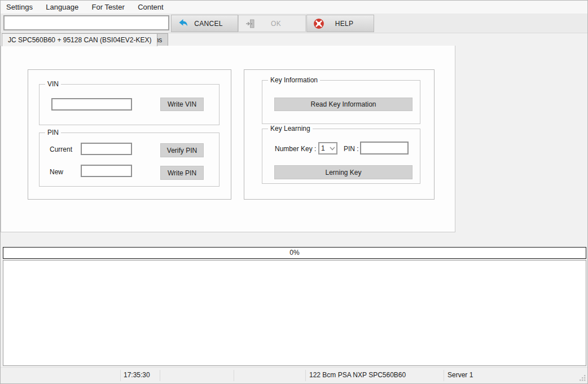 Image resolution: width=588 pixels, height=384 pixels. What do you see at coordinates (108, 7) in the screenshot?
I see `menu-for-tester: For Tester` at bounding box center [108, 7].